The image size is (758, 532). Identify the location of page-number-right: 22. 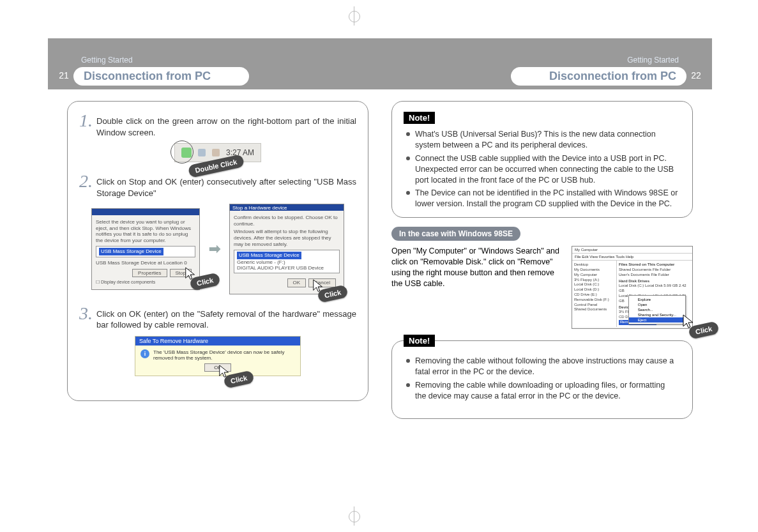
(696, 80).